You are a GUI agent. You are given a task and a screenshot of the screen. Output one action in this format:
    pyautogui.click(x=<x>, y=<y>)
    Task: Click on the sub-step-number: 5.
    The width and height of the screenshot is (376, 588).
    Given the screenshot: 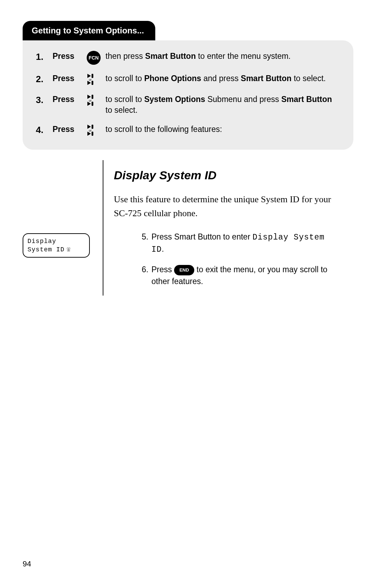 What is the action you would take?
    pyautogui.click(x=147, y=244)
    